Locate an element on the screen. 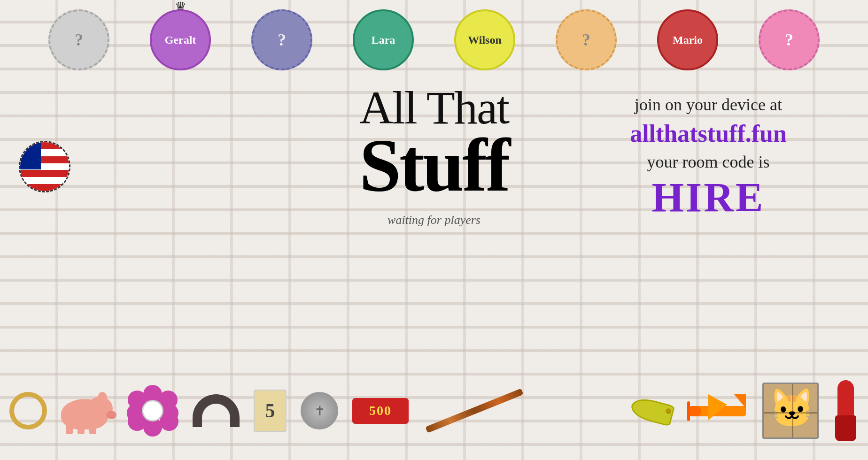  item-ring is located at coordinates (28, 411).